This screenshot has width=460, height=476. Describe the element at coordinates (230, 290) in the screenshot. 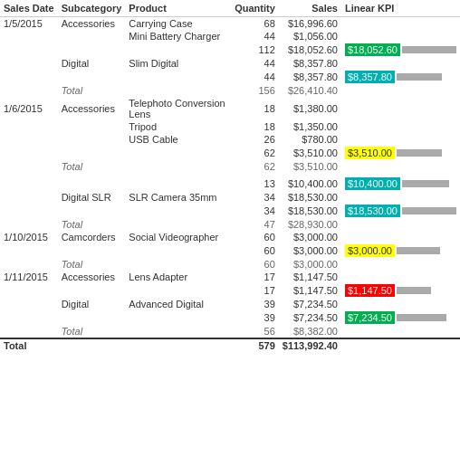

I see `table-row: 17$1,147.50$1,147.50` at that location.